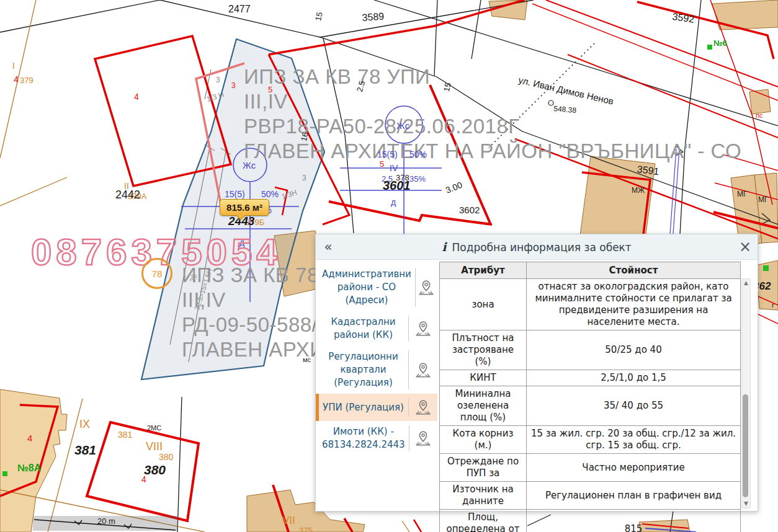 The height and width of the screenshot is (532, 778). I want to click on attribute-value: 50/25 до 40, so click(634, 350).